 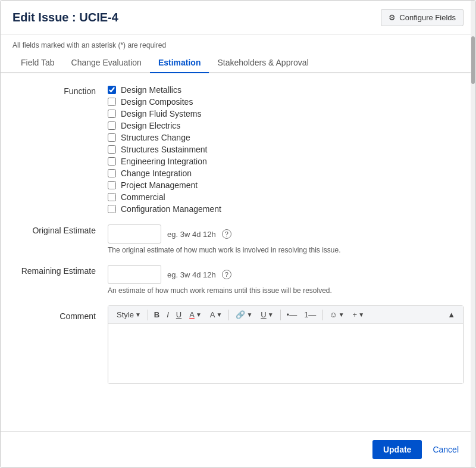 I want to click on comment-editor-area, so click(x=286, y=354).